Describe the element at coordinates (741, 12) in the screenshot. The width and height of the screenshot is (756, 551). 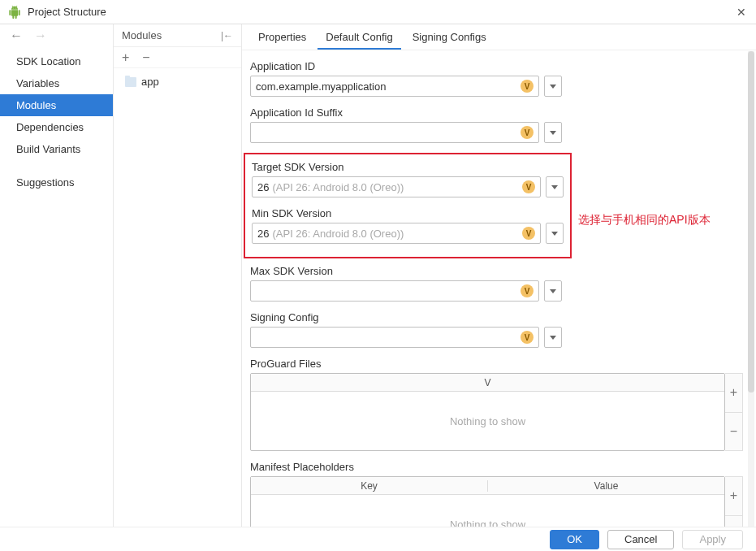
I see `close-icon: ✕` at that location.